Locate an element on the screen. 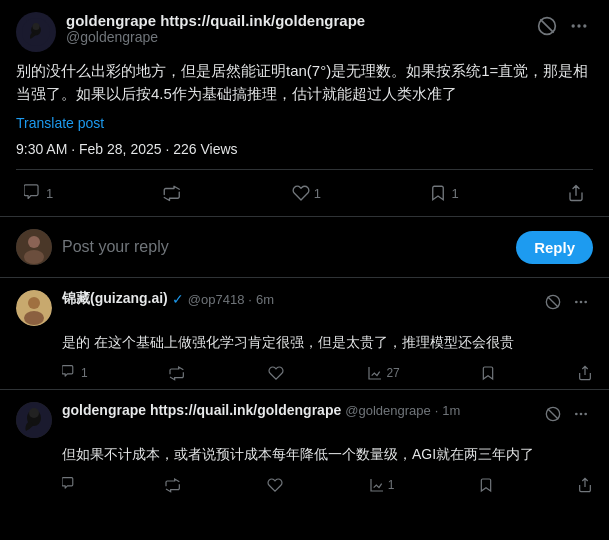  reply-2-mute-button is located at coordinates (553, 414).